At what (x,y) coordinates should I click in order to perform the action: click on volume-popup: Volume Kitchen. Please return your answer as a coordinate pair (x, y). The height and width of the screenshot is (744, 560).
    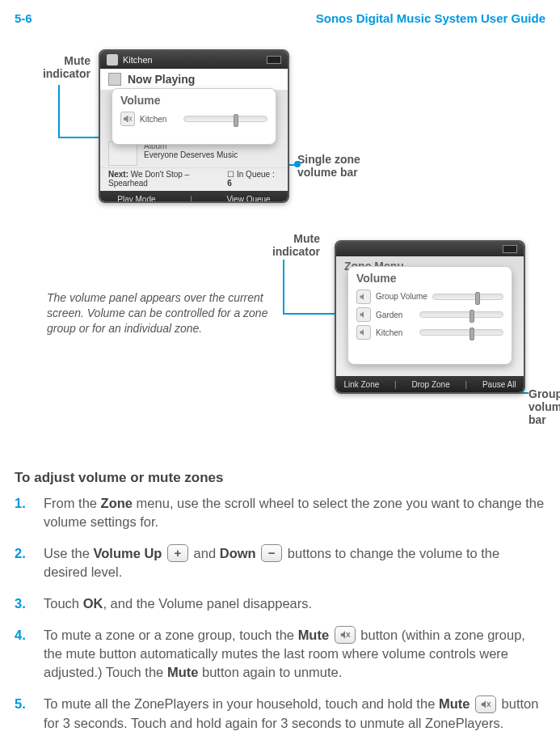
    Looking at the image, I should click on (194, 116).